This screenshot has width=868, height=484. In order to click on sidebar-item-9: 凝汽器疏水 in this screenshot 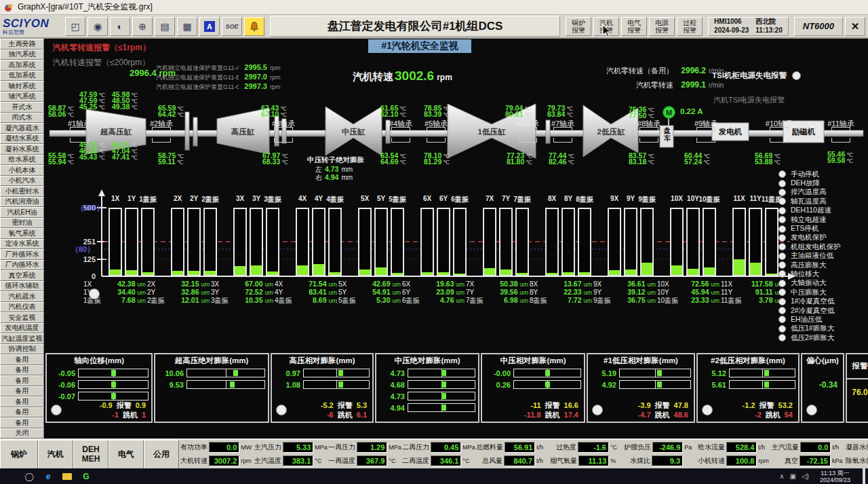, I will do `click(22, 128)`.